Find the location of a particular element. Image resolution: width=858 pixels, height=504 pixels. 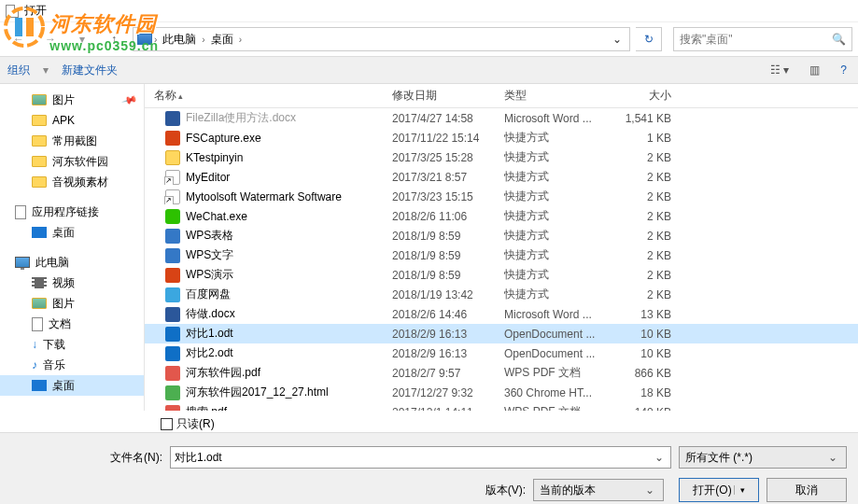

version-combo: 当前的版本 ⌄ is located at coordinates (598, 490).